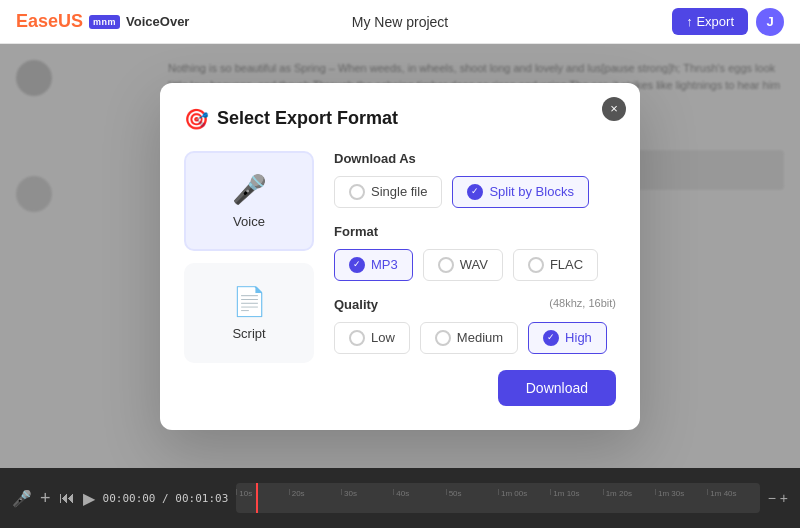  I want to click on timeline-add-button: +, so click(46, 498).